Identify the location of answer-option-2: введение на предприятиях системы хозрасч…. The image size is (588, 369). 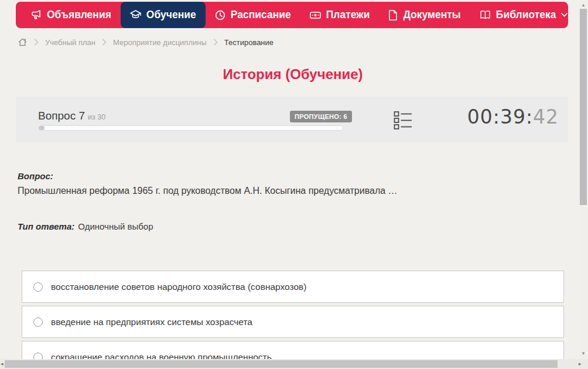
(293, 322).